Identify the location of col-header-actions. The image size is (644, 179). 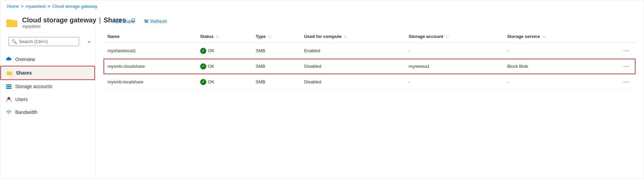
(617, 37).